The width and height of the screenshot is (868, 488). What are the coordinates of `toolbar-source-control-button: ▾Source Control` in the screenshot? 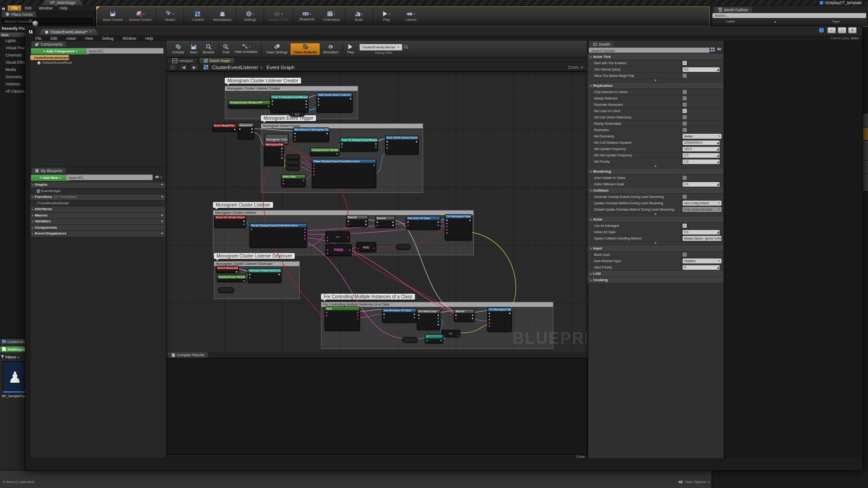 It's located at (140, 16).